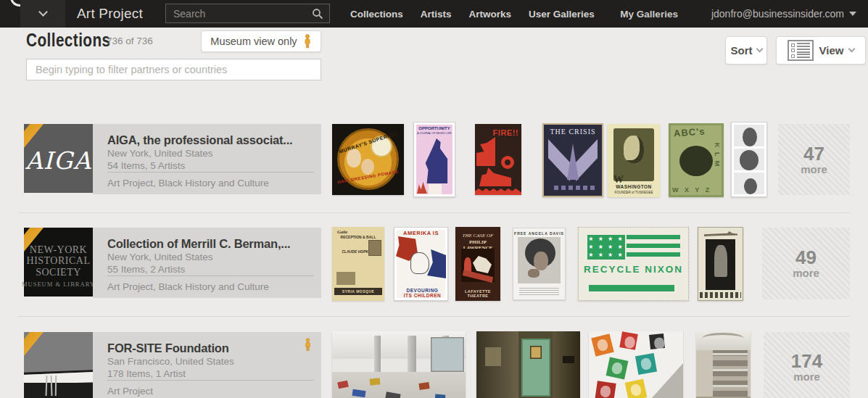 The height and width of the screenshot is (398, 868). I want to click on collection-info-panel: Collection of Merrill C. Berman,... New …, so click(207, 262).